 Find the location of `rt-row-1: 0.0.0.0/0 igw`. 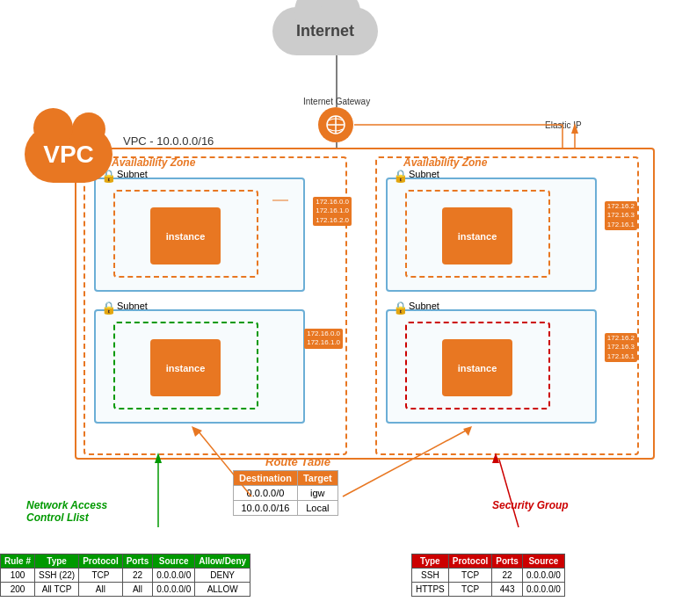

rt-row-1: 0.0.0.0/0 igw is located at coordinates (287, 494).